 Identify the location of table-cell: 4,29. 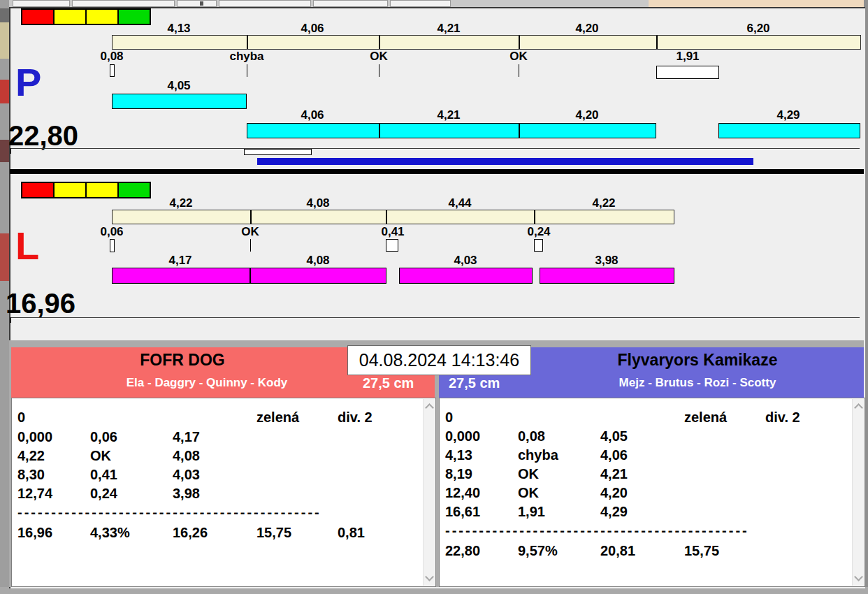
(614, 512).